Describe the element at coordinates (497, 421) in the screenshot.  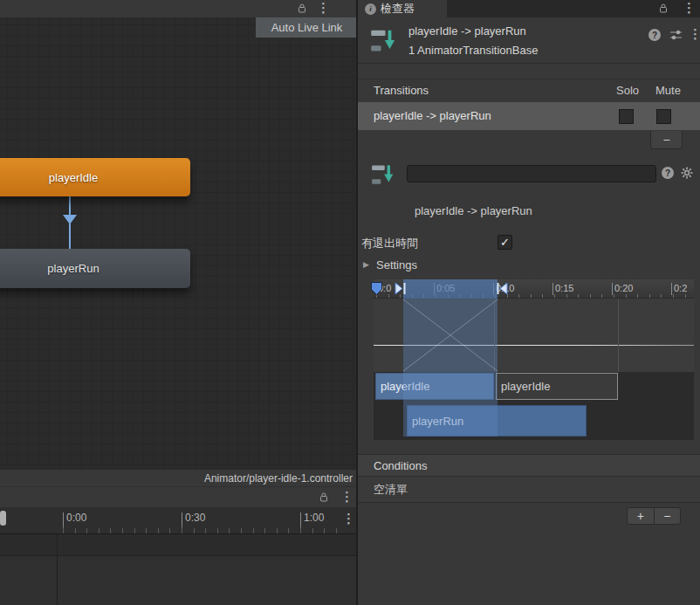
I see `clip-bar-playerrun: playerRun` at that location.